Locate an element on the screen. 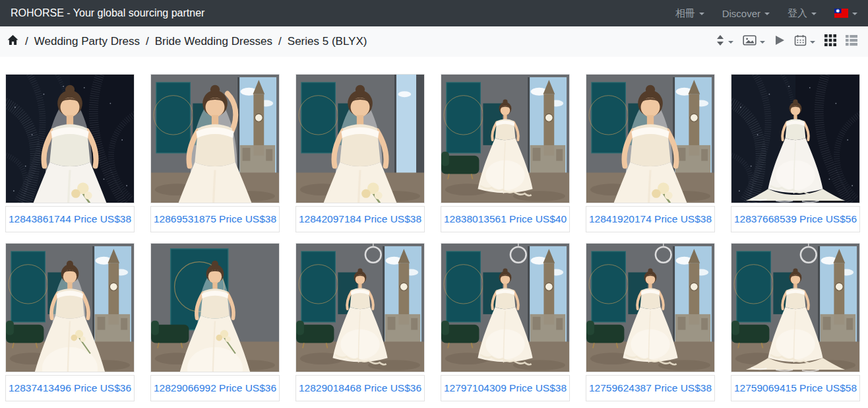 The height and width of the screenshot is (408, 868). product-link: 12797104309 Price US$38 is located at coordinates (505, 388).